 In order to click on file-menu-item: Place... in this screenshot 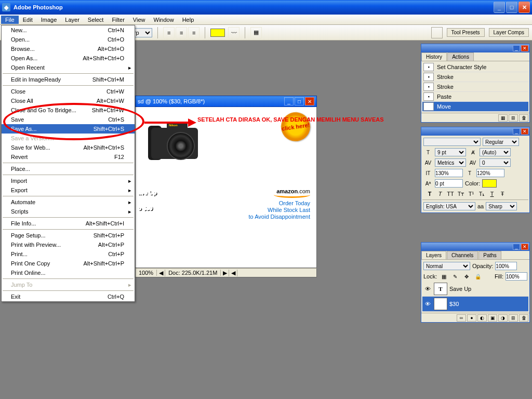, I will do `click(68, 169)`.